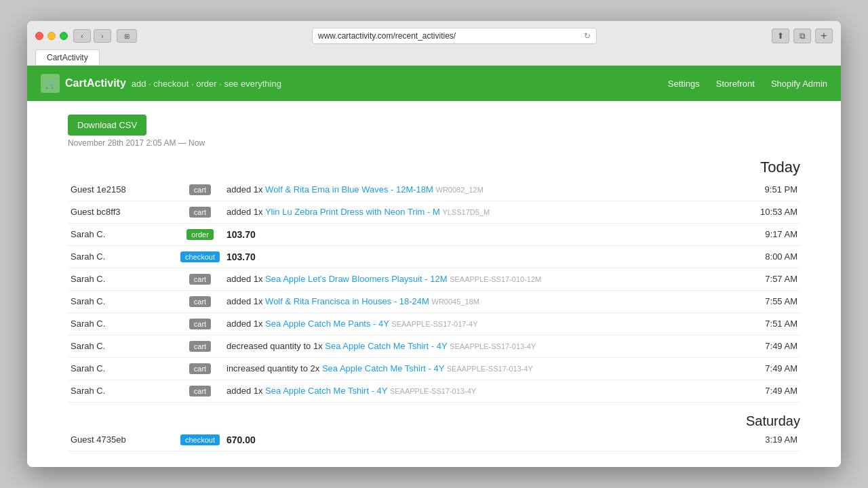 The image size is (868, 488). What do you see at coordinates (781, 36) in the screenshot?
I see `share-button: ⬆` at bounding box center [781, 36].